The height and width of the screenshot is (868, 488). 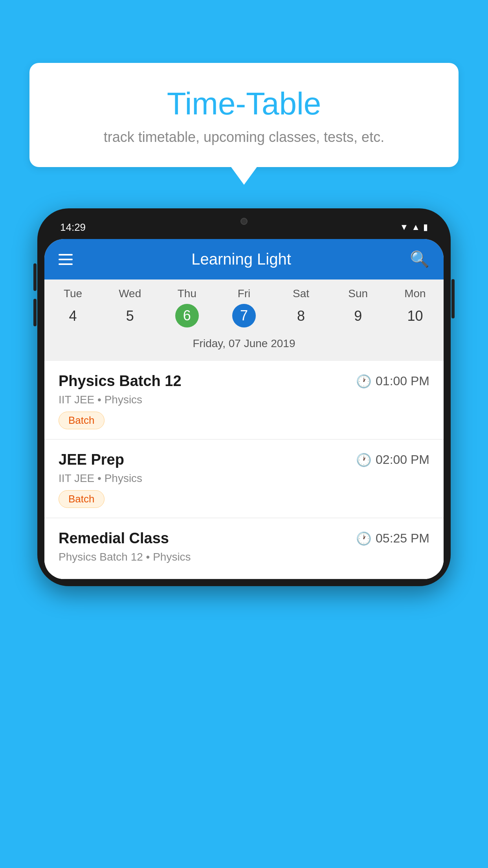 What do you see at coordinates (415, 294) in the screenshot?
I see `day-header-mon: Mon` at bounding box center [415, 294].